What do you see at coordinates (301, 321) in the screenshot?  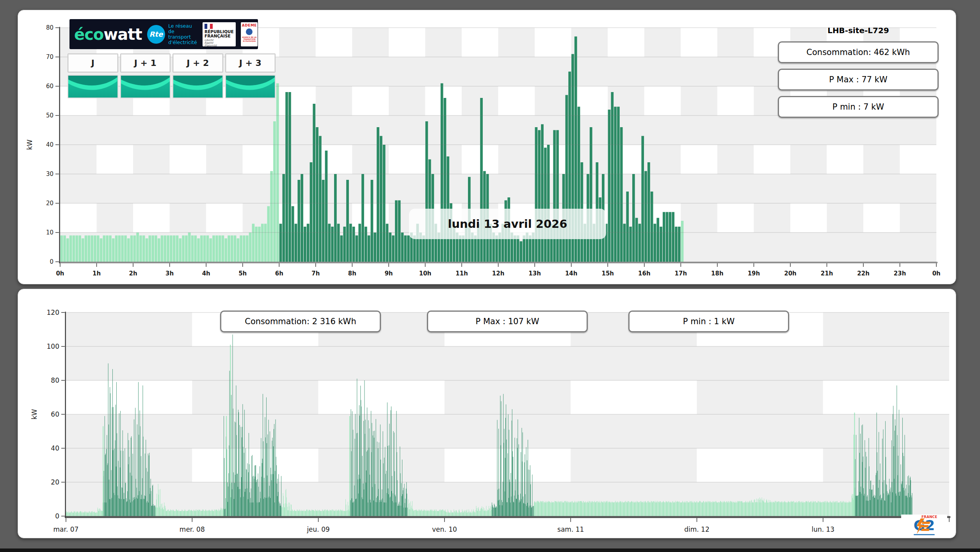 I see `weekly-consumption-badge: Consommation: 2 316 kWh` at bounding box center [301, 321].